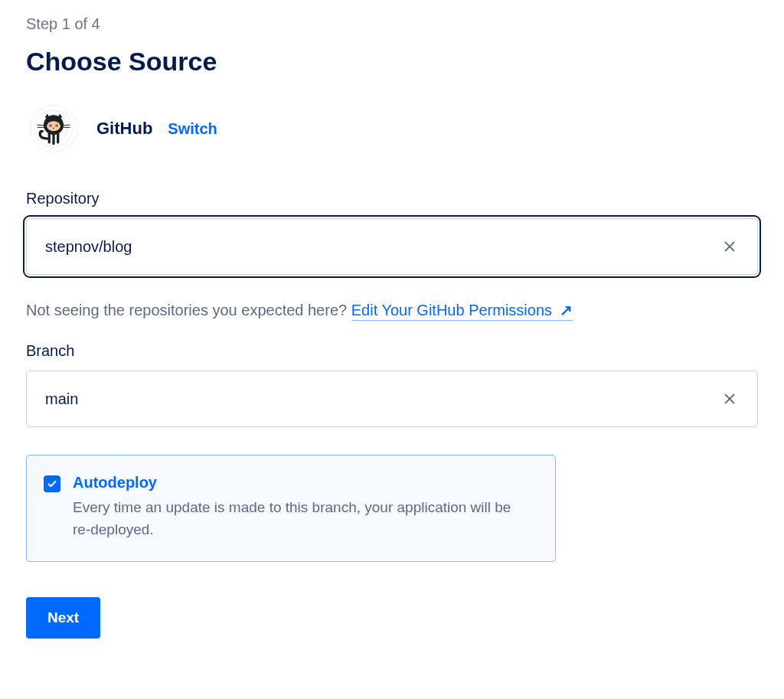  I want to click on autodeploy-card: Autodeploy Every time an update is made …, so click(291, 508).